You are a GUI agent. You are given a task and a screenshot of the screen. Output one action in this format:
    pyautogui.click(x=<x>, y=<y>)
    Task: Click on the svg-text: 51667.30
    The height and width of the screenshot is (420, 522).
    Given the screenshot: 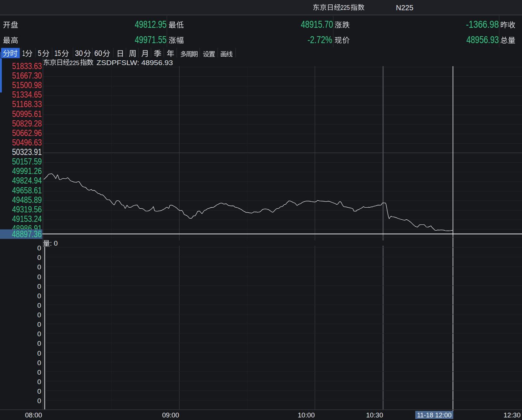 What is the action you would take?
    pyautogui.click(x=27, y=76)
    